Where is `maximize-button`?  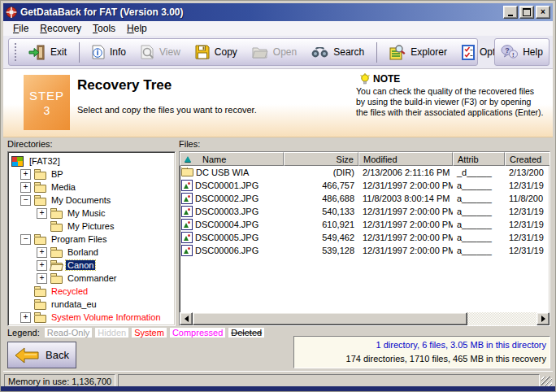
maximize-button is located at coordinates (527, 12).